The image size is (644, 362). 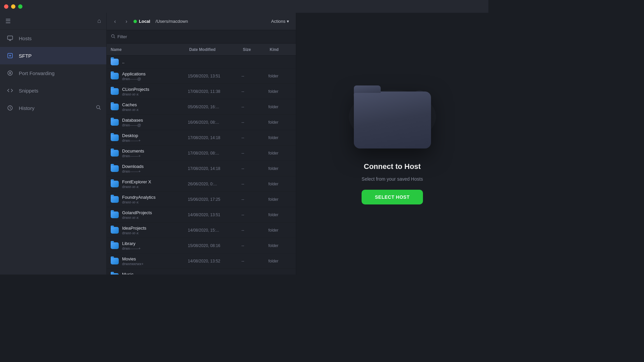 I want to click on table-row: Desktop drwx-------+ 17/08/2020, 14:18 -…, so click(x=201, y=138).